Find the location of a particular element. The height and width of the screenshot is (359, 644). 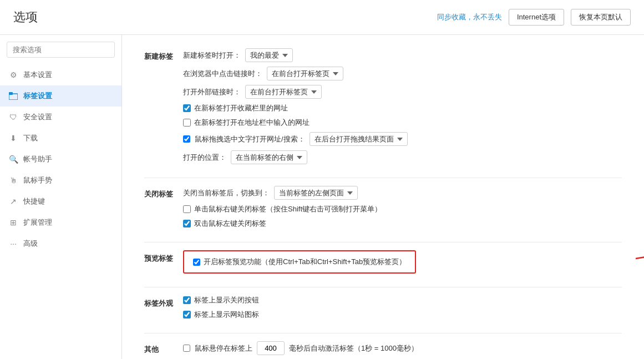

sidebar-item-shortcut: ↗ 快捷键 is located at coordinates (61, 201).